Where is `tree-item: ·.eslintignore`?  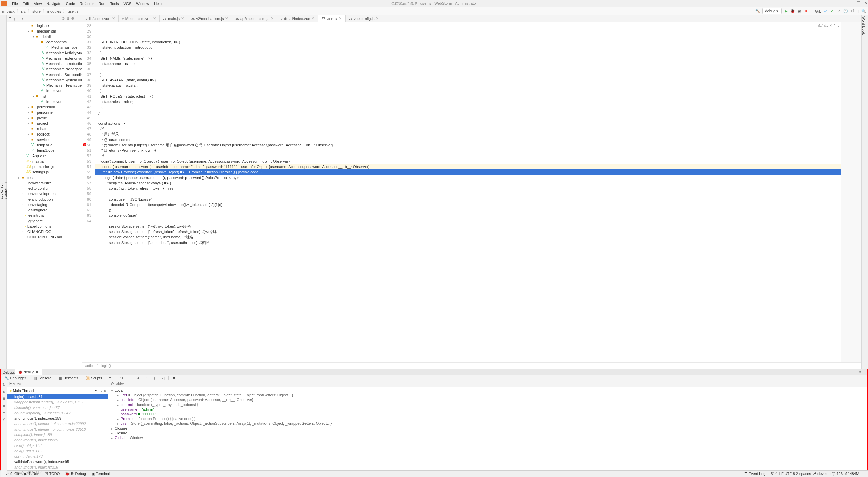
tree-item: ·.eslintignore is located at coordinates (44, 210).